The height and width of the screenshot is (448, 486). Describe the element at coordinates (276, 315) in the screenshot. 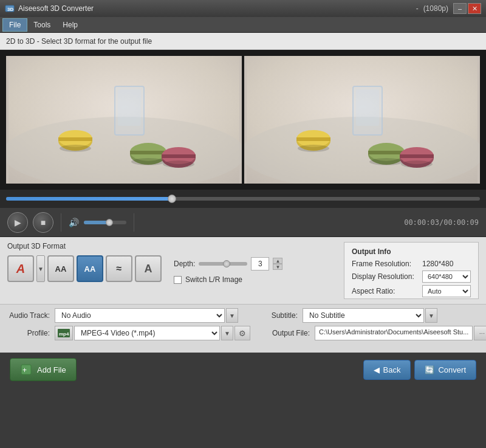

I see `subtitle-label: Subtitle:` at that location.